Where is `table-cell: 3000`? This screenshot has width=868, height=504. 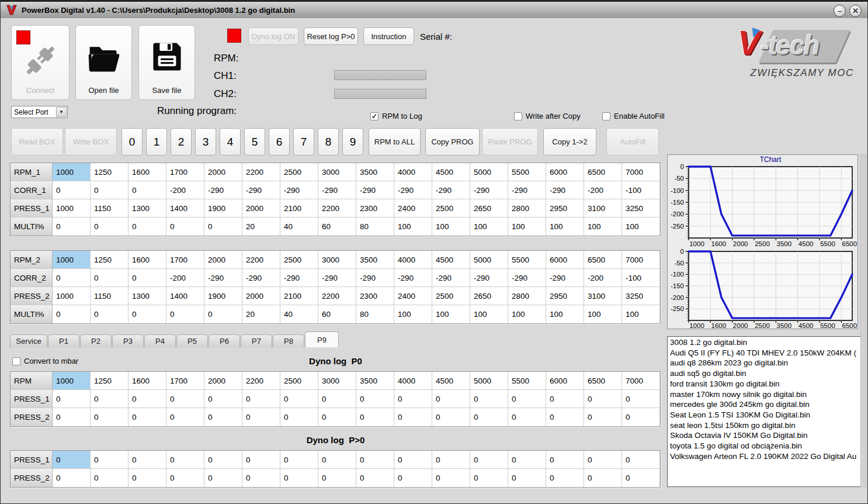 table-cell: 3000 is located at coordinates (338, 381).